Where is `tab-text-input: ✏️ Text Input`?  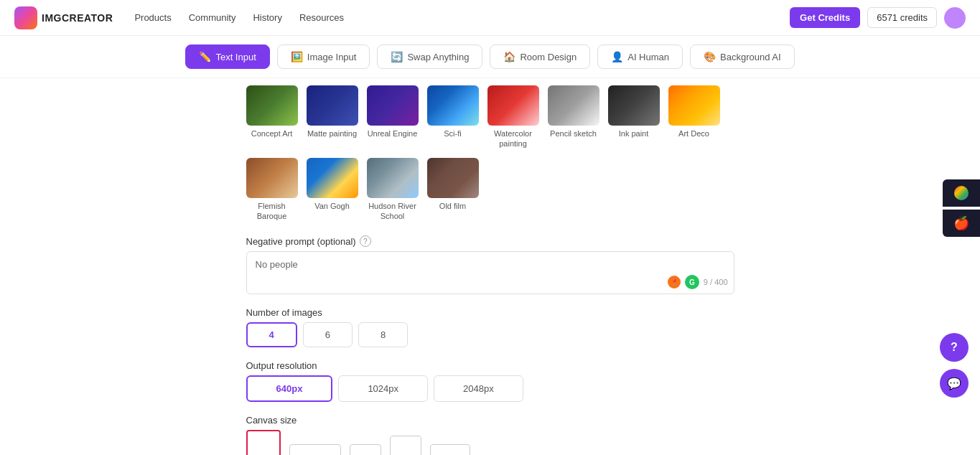
tab-text-input: ✏️ Text Input is located at coordinates (227, 57).